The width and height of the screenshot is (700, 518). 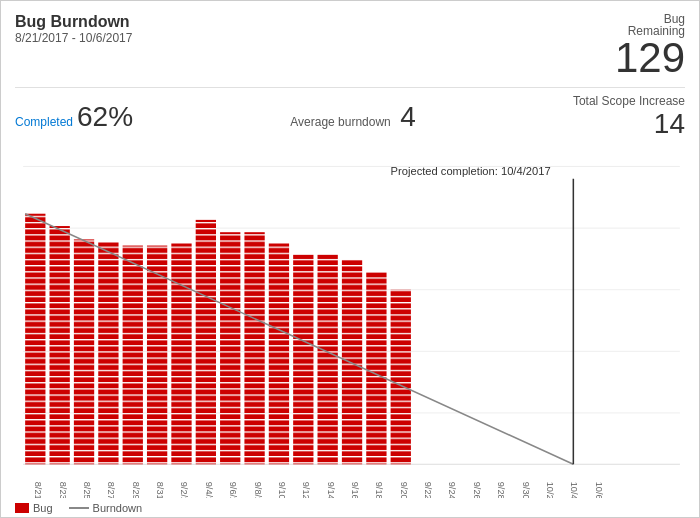 I want to click on svg-text: 9/30/2017, so click(x=526, y=490).